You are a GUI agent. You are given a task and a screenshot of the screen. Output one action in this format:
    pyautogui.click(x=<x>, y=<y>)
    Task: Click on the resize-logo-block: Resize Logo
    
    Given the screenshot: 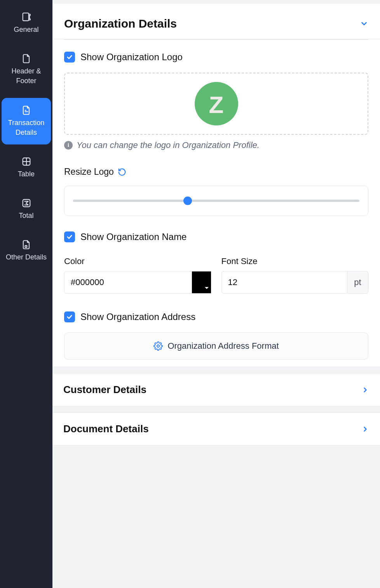 What is the action you would take?
    pyautogui.click(x=216, y=191)
    